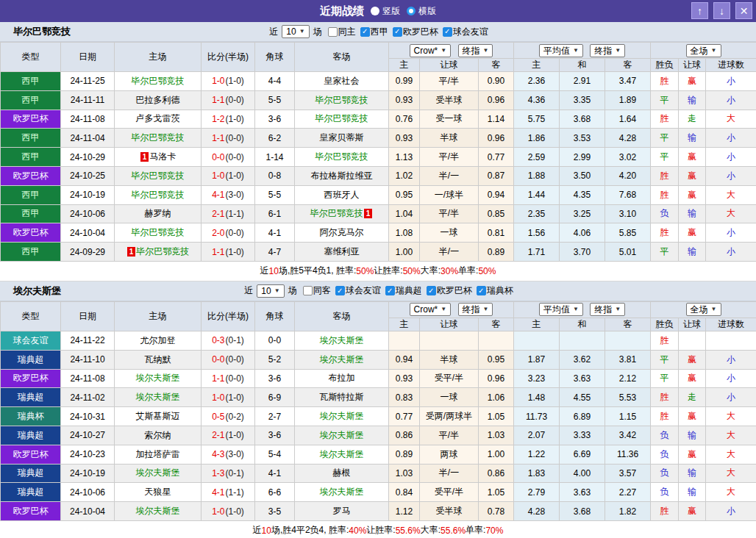  I want to click on team-label: 瓦斯特拉斯, so click(342, 397).